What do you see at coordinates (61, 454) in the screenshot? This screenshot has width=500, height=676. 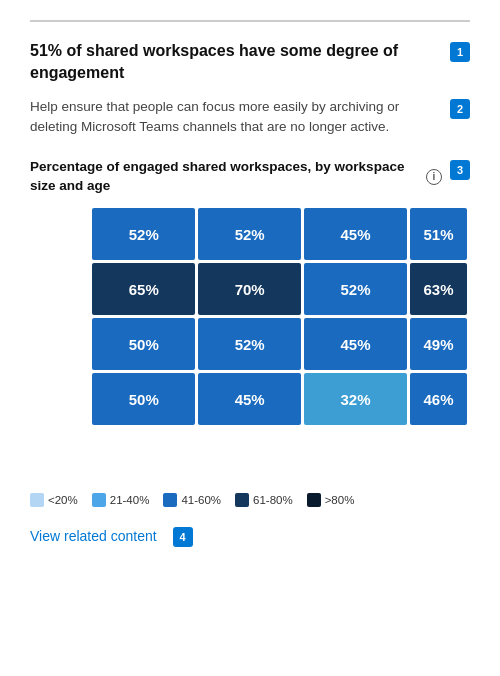 I see `col-header-empty` at bounding box center [61, 454].